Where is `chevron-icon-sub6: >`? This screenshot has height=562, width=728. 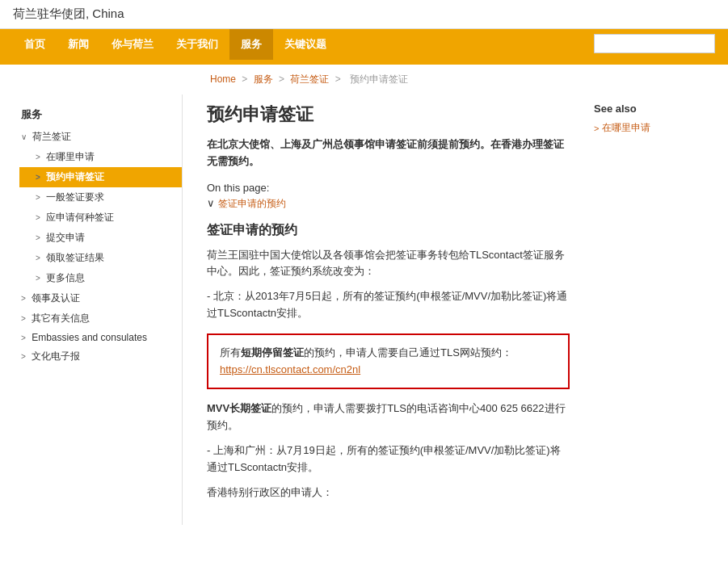 chevron-icon-sub6: > is located at coordinates (38, 278).